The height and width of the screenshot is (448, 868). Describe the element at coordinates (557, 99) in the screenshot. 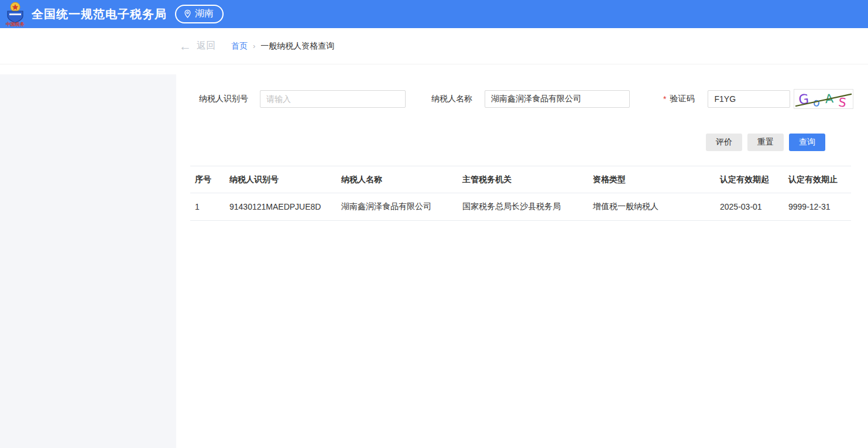

I see `taxpayer-name-input` at that location.